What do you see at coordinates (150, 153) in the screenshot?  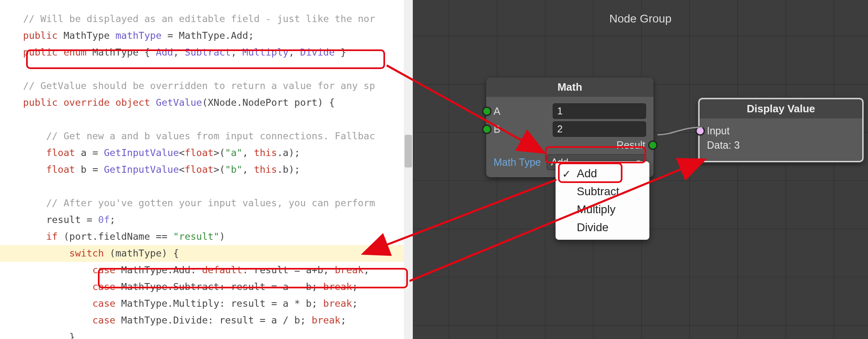 I see `code-line: float a = GetInputValue<float>("a", this…` at bounding box center [150, 153].